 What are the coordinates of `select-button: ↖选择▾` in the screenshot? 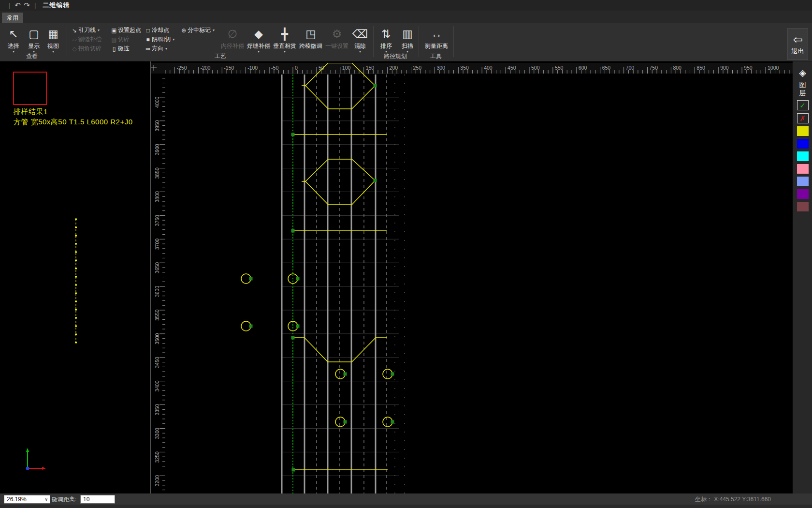 It's located at (14, 42).